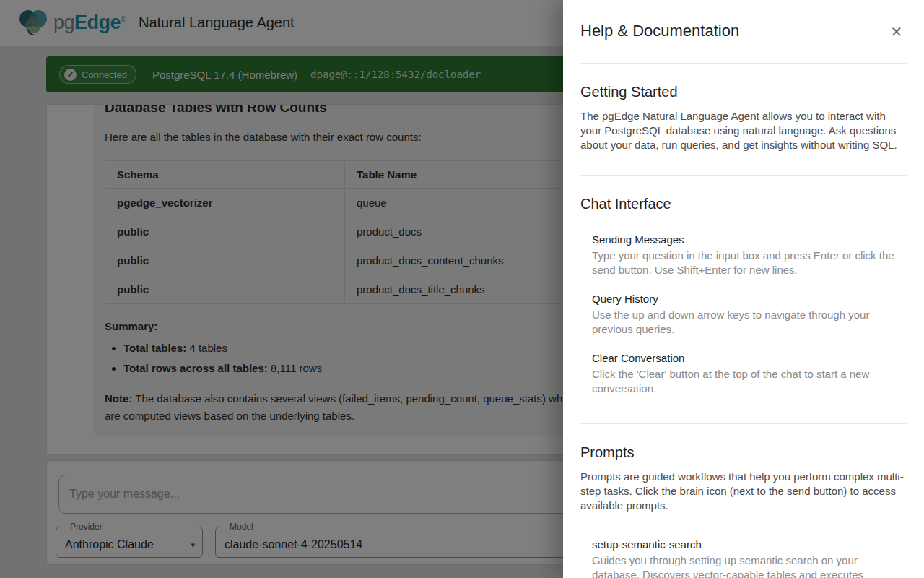 The image size is (924, 578). Describe the element at coordinates (749, 315) in the screenshot. I see `chat-interface-items: Sending Messages Type your question in t…` at that location.